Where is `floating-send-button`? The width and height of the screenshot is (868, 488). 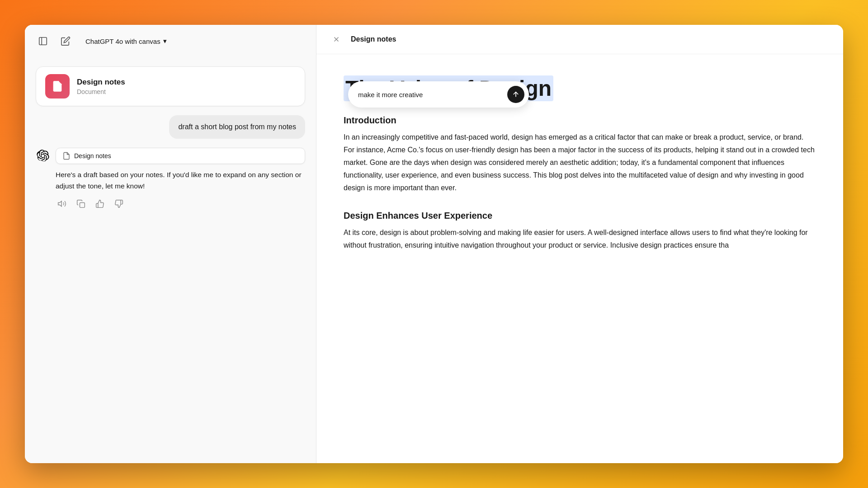
floating-send-button is located at coordinates (516, 94).